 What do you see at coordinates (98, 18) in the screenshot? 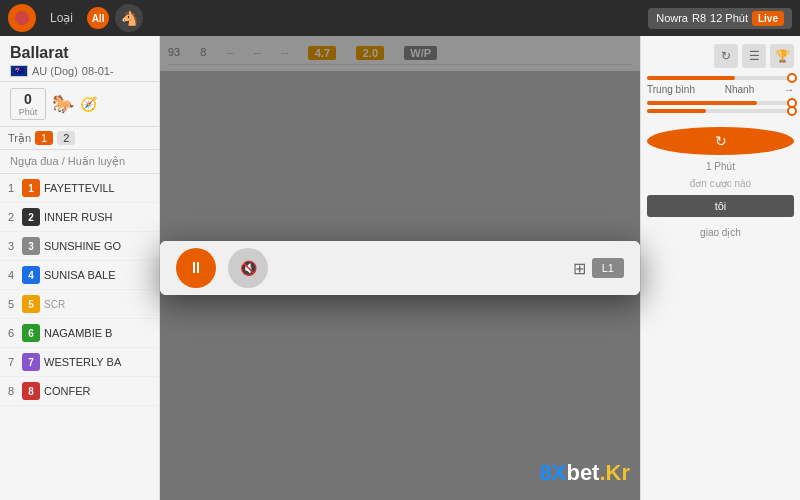
I see `nav-all: All` at bounding box center [98, 18].